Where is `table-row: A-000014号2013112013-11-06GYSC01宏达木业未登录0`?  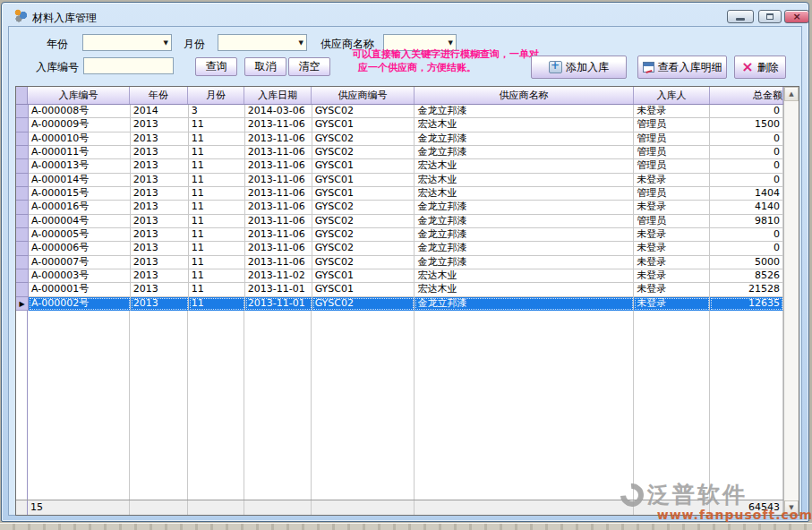
table-row: A-000014号2013112013-11-06GYSC01宏达木业未登录0 is located at coordinates (399, 181).